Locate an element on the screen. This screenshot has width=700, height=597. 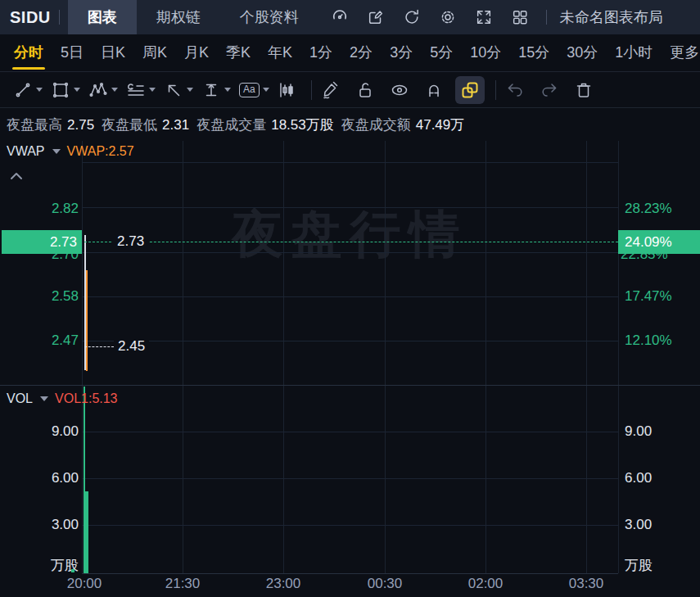
brush-tool is located at coordinates (331, 90).